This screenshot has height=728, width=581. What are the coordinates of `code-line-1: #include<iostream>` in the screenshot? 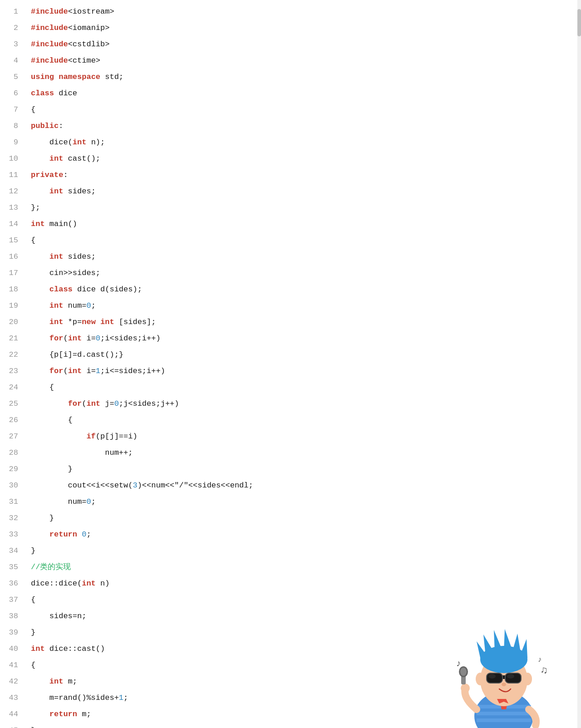 It's located at (302, 12).